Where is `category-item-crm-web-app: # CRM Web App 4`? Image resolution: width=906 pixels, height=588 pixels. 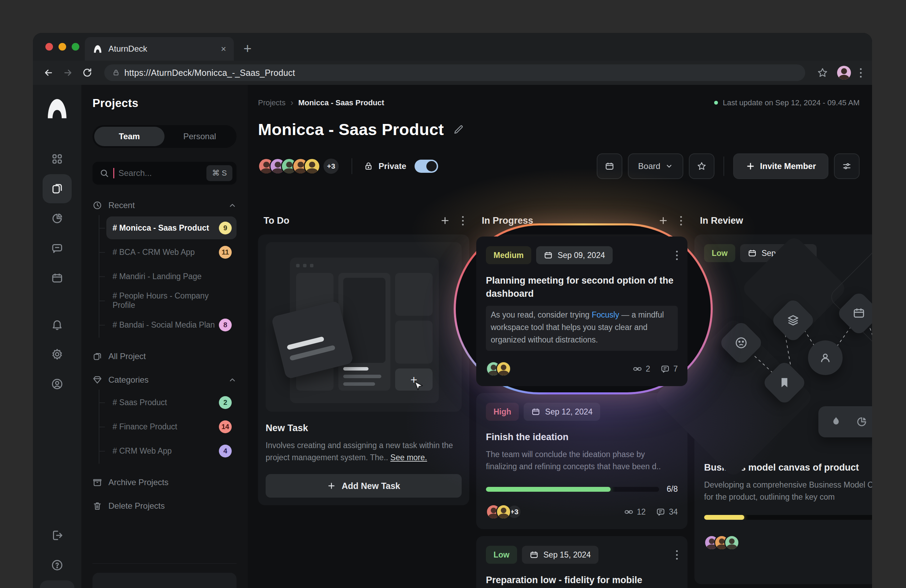
category-item-crm-web-app: # CRM Web App 4 is located at coordinates (171, 451).